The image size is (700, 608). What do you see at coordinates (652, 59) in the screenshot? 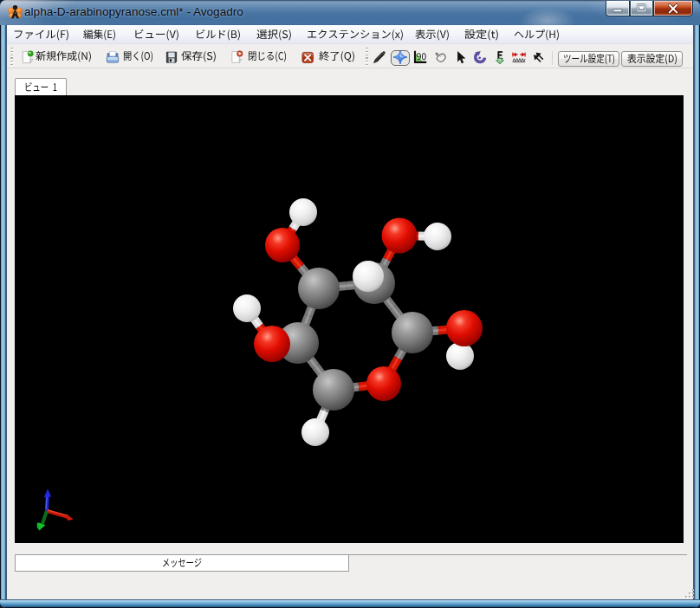
I see `display-settings-label` at bounding box center [652, 59].